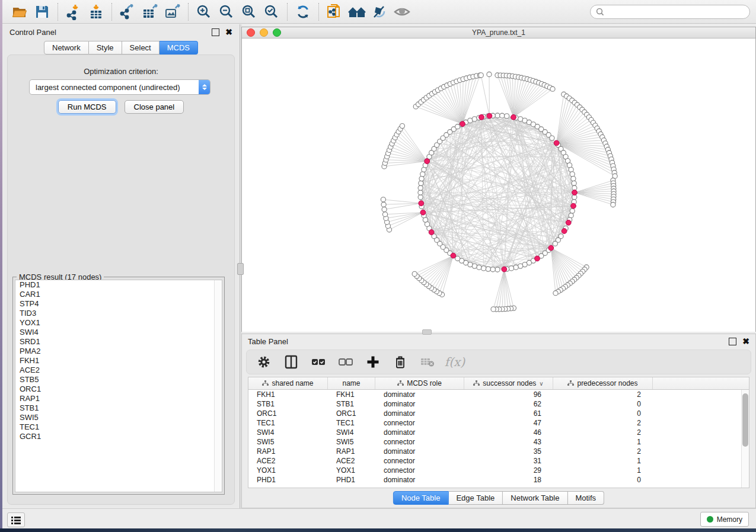  I want to click on mcds-result-item: PMA2, so click(119, 351).